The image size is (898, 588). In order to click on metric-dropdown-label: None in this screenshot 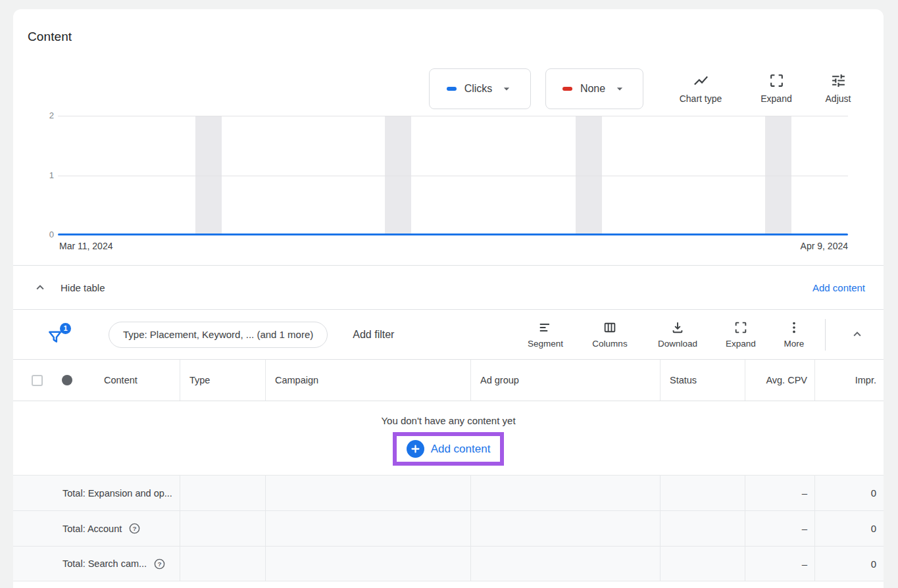, I will do `click(593, 89)`.